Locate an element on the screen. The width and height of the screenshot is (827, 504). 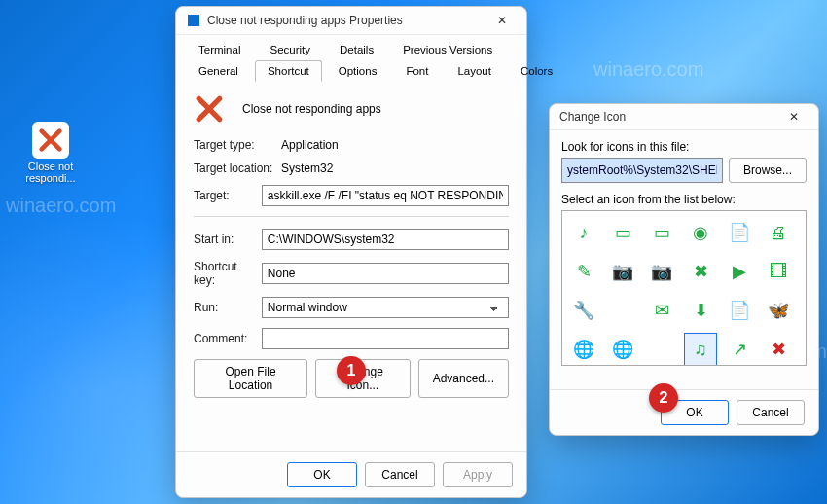
titlebar: Close not responding apps Properties ✕ is located at coordinates (351, 21).